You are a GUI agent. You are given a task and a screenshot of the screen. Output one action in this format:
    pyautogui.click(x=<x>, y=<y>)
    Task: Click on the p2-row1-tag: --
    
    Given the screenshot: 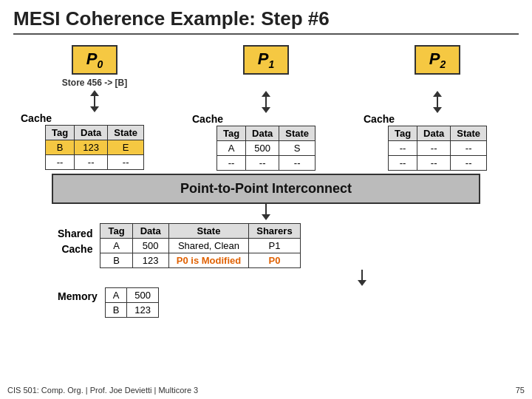 What is the action you would take?
    pyautogui.click(x=402, y=163)
    